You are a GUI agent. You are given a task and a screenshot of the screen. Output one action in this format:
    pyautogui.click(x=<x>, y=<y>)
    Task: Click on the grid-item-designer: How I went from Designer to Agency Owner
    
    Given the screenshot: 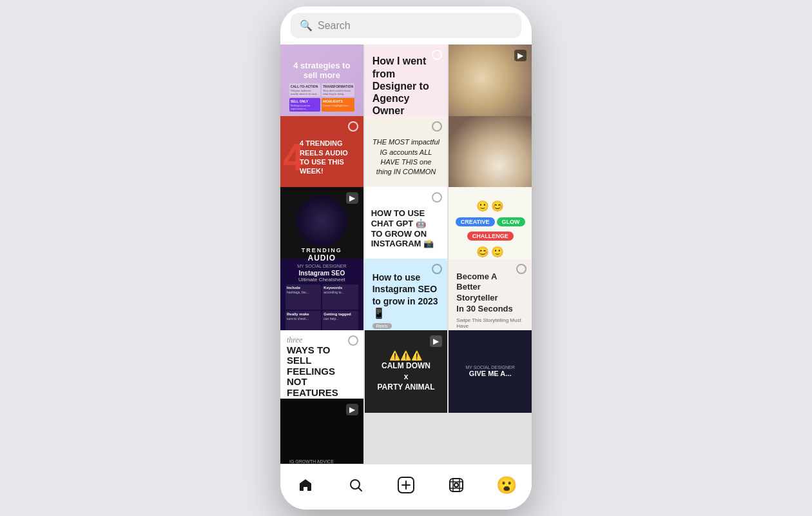 What is the action you would take?
    pyautogui.click(x=406, y=86)
    